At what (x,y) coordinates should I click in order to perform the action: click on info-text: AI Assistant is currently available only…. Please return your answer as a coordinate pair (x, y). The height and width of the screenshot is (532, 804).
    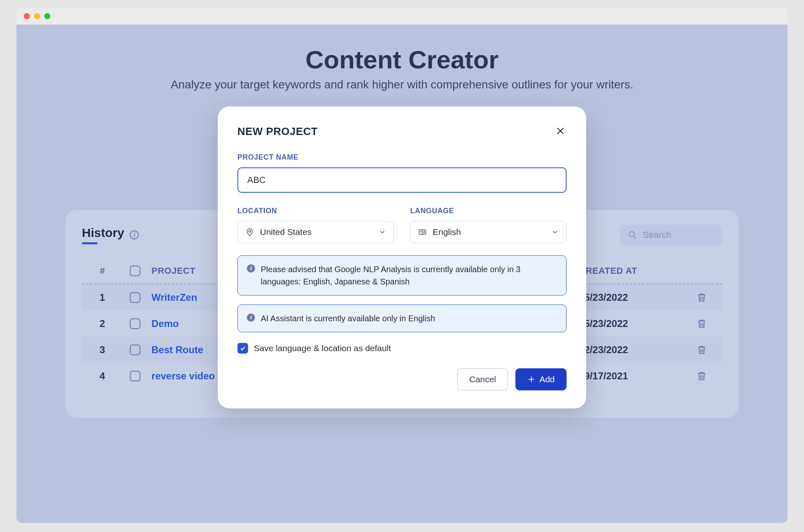
    Looking at the image, I should click on (348, 318).